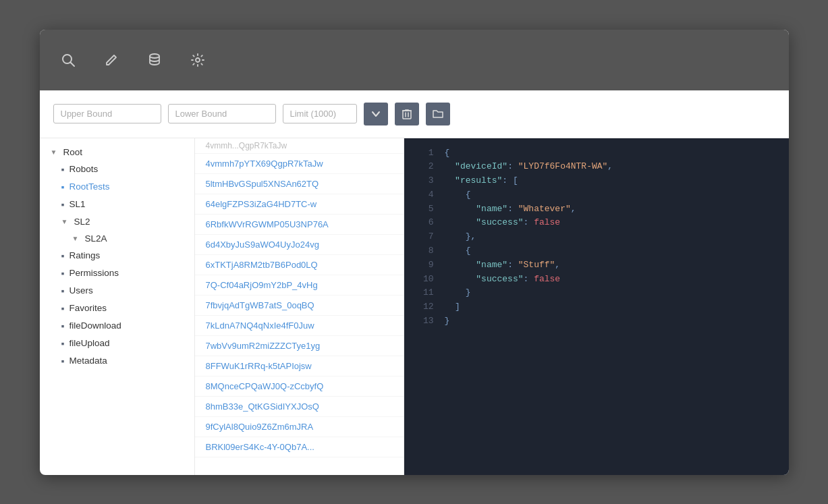 The height and width of the screenshot is (504, 828). I want to click on list-item: 7kLdnA7NQ4qNxIe4fF0Juw, so click(300, 326).